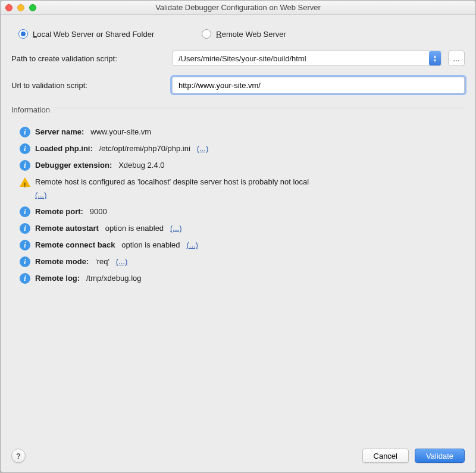 The width and height of the screenshot is (476, 473). Describe the element at coordinates (242, 212) in the screenshot. I see `info-remote-port: i Remote port: 9000` at that location.